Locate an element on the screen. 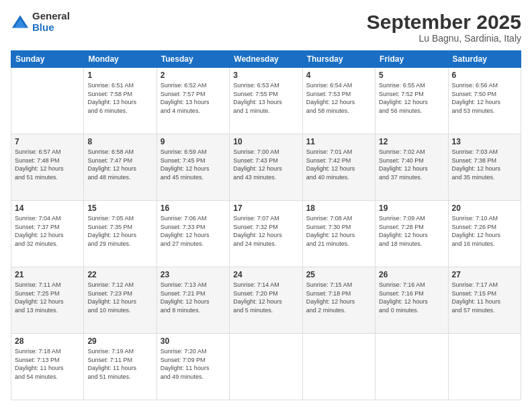 The height and width of the screenshot is (411, 532). day-number: 8 is located at coordinates (120, 142).